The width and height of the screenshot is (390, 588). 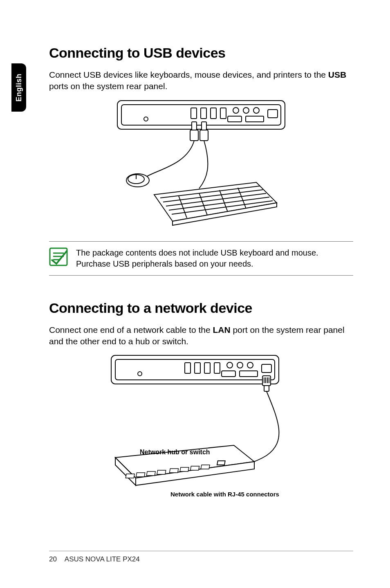 What do you see at coordinates (337, 74) in the screenshot?
I see `usb-bold: USB` at bounding box center [337, 74].